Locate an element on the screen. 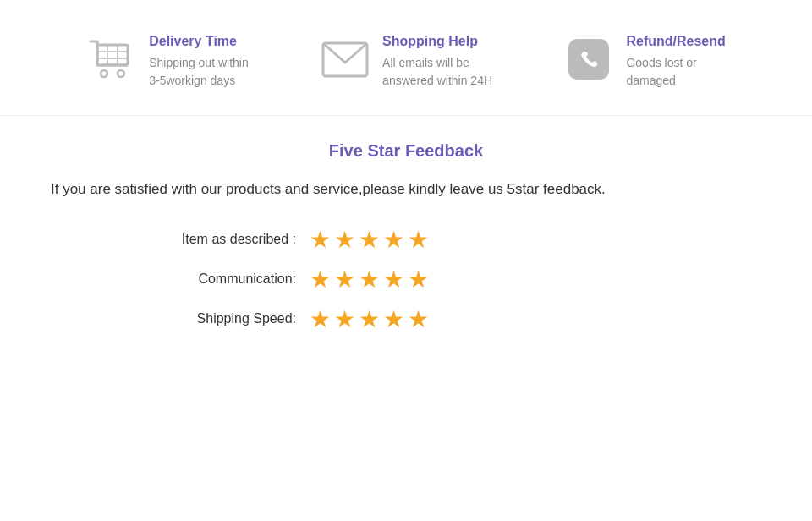 The width and height of the screenshot is (812, 521). delivery-title: Delivery Time is located at coordinates (199, 41).